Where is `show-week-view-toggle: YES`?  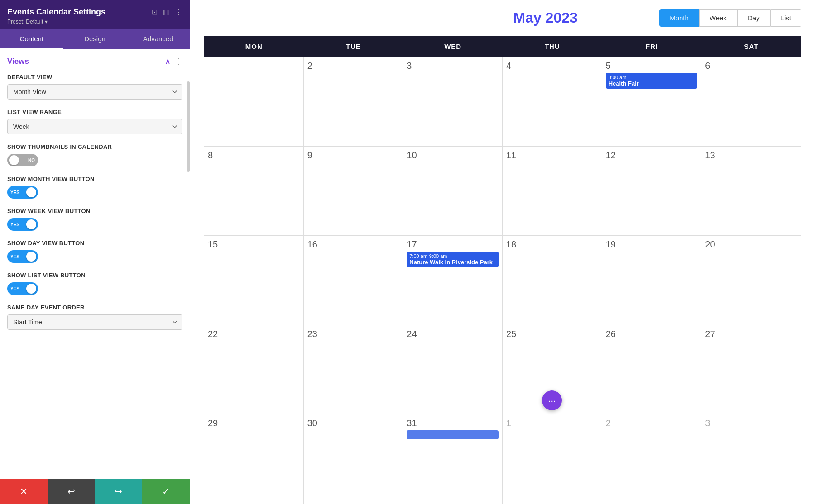
show-week-view-toggle: YES is located at coordinates (23, 224).